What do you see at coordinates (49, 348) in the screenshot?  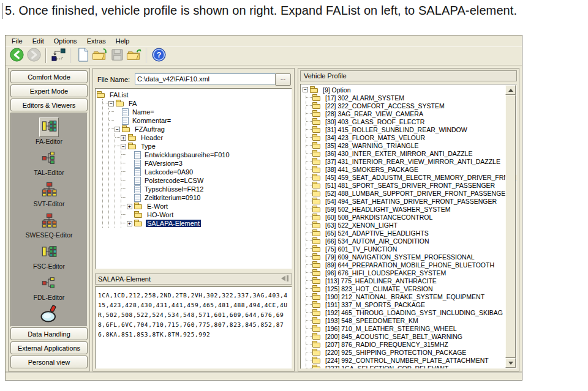 I see `sidebar-button-external-applications: External Applications` at bounding box center [49, 348].